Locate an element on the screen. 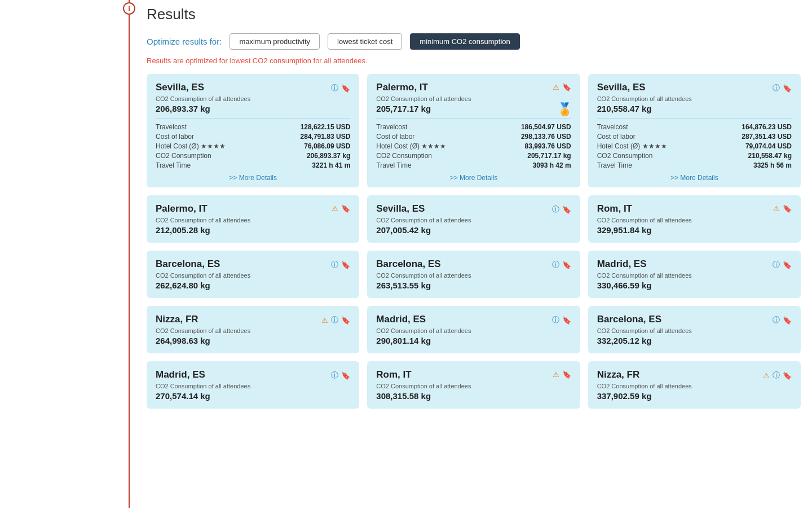 This screenshot has width=812, height=508. card-nizza-2: Nizza, FR ⚠ ⓘ 🔖 CO2 Consumption of all a… is located at coordinates (695, 385).